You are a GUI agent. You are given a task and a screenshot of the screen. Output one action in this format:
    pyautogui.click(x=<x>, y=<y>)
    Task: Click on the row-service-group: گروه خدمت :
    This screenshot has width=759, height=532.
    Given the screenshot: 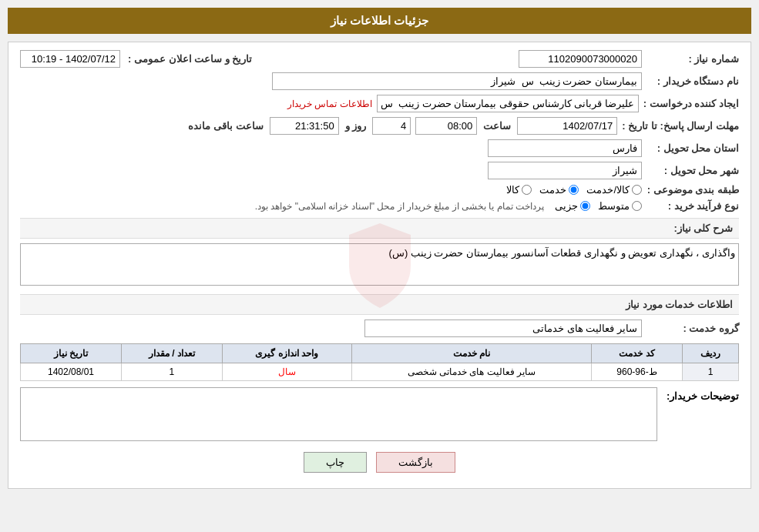 What is the action you would take?
    pyautogui.click(x=379, y=328)
    